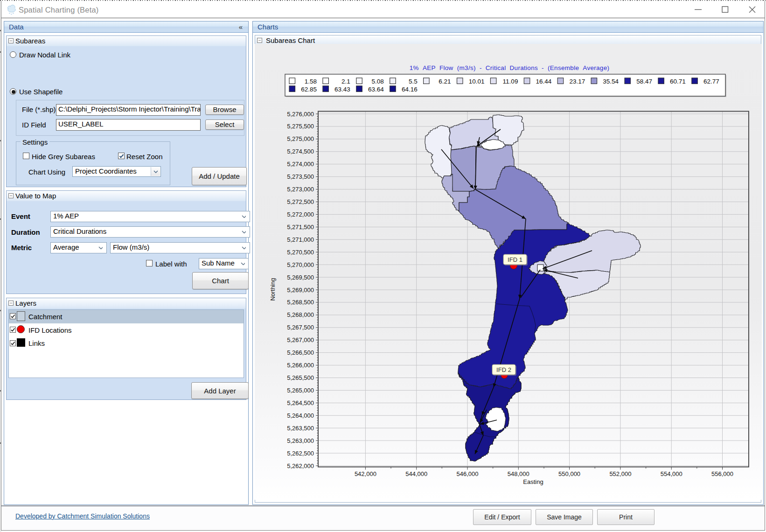  What do you see at coordinates (611, 81) in the screenshot?
I see `svg-text: 35.54` at bounding box center [611, 81].